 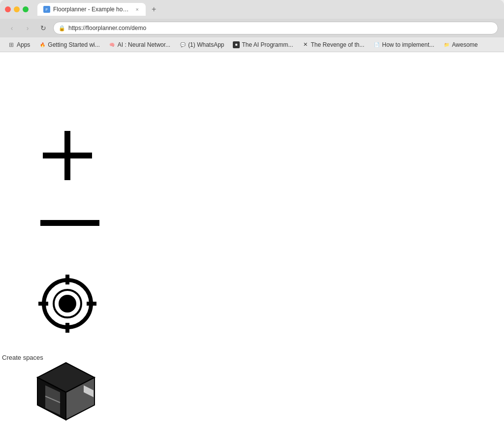 I want to click on minimize-button, so click(x=17, y=9).